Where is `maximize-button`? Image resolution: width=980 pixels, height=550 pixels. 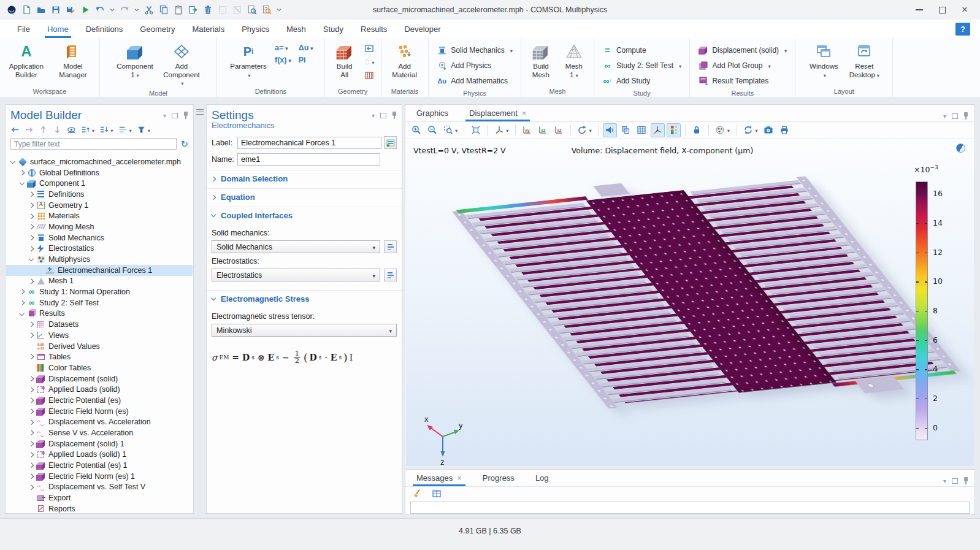
maximize-button is located at coordinates (942, 10).